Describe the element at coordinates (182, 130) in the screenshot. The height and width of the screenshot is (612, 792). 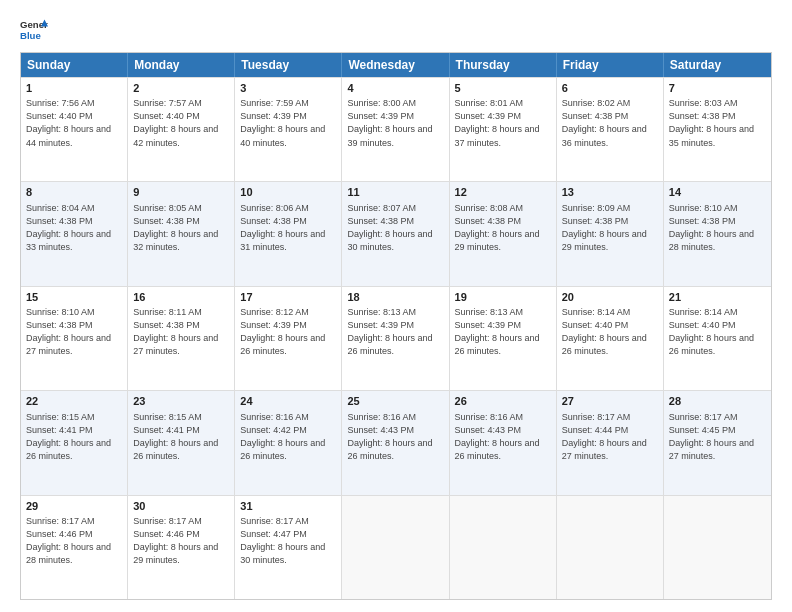
I see `calendar-cell: 2Sunrise: 7:57 AMSunset: 4:40 PMDaylight…` at that location.